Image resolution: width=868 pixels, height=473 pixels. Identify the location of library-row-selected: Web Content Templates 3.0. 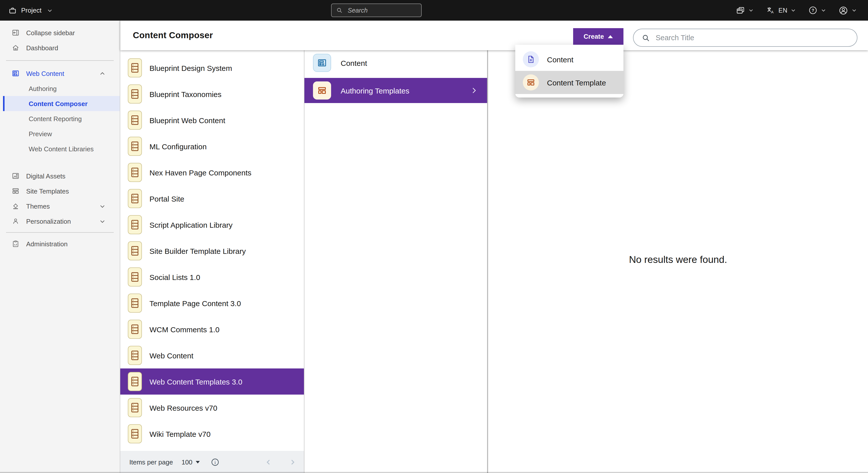
(212, 381).